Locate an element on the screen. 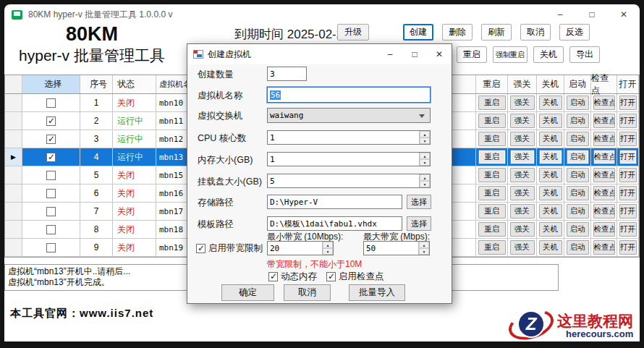 The image size is (644, 348). memory-stepper: 1 ▲▼ is located at coordinates (349, 159).